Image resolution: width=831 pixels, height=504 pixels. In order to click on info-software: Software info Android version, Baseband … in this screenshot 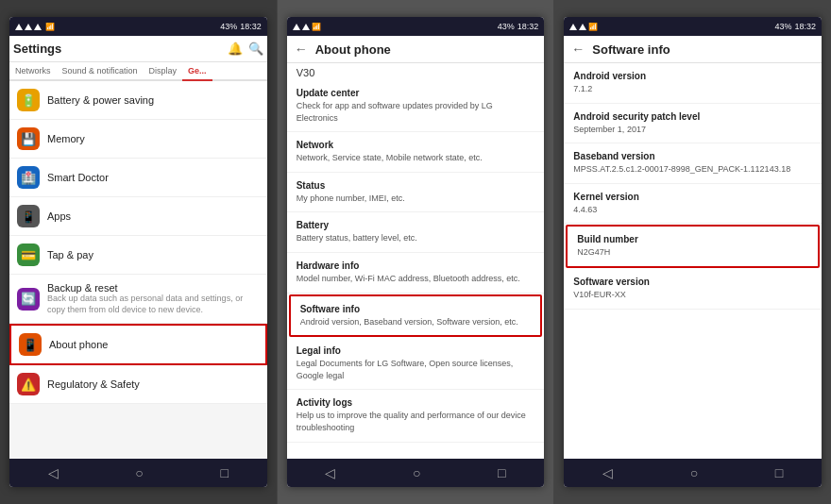, I will do `click(416, 316)`.